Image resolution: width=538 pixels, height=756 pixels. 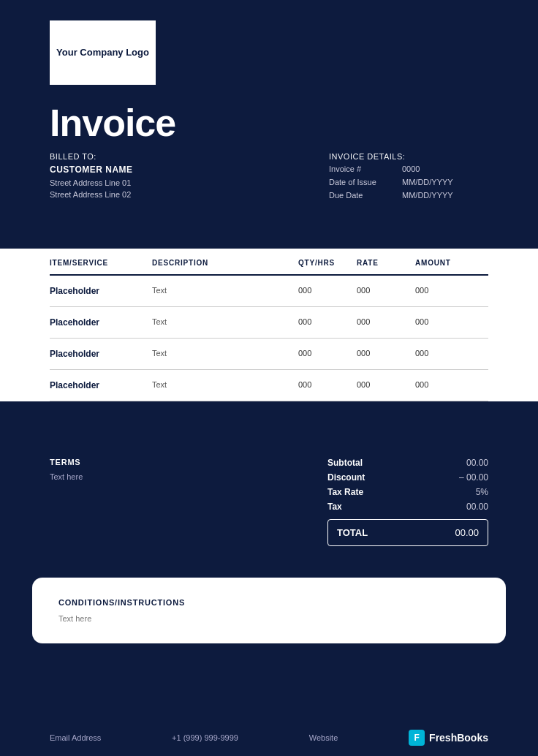 I want to click on freshbooks-icon: F, so click(x=417, y=738).